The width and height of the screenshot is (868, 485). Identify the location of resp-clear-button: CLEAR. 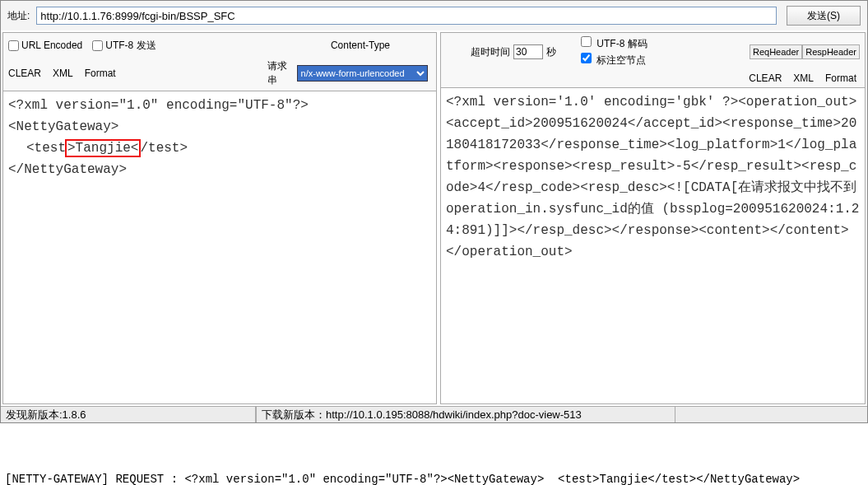
(765, 78).